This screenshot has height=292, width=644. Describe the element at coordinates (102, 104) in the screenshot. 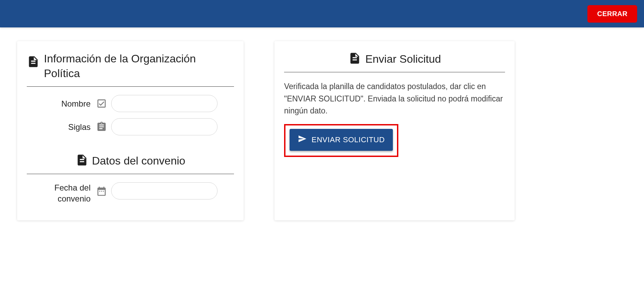

I see `checkbox-icon` at that location.